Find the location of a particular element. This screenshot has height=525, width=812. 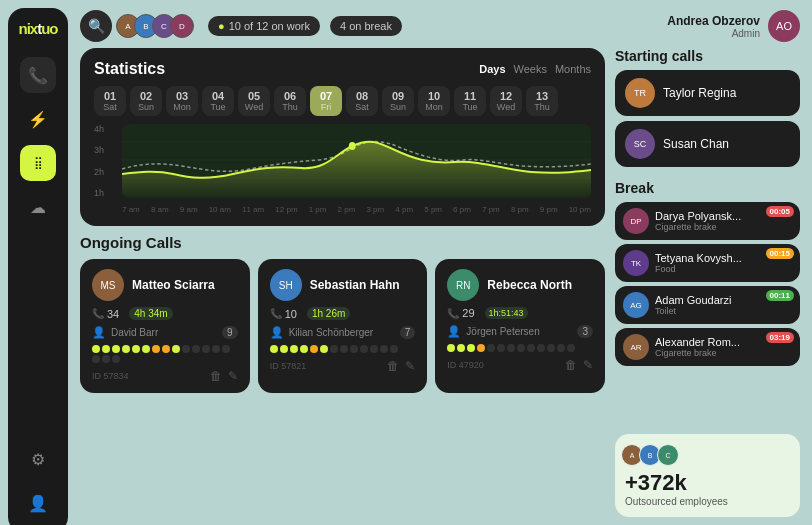

sidebar-icon-lightning: ⚡ is located at coordinates (38, 119).